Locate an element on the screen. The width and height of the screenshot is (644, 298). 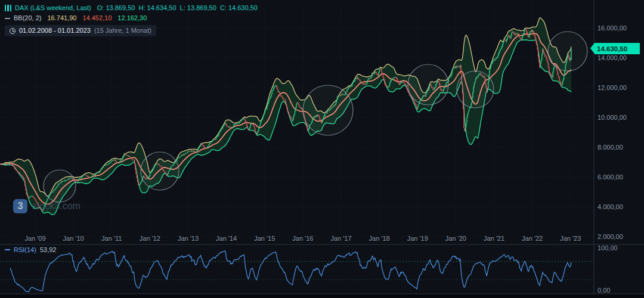
svg-text: Jan '15 is located at coordinates (265, 238).